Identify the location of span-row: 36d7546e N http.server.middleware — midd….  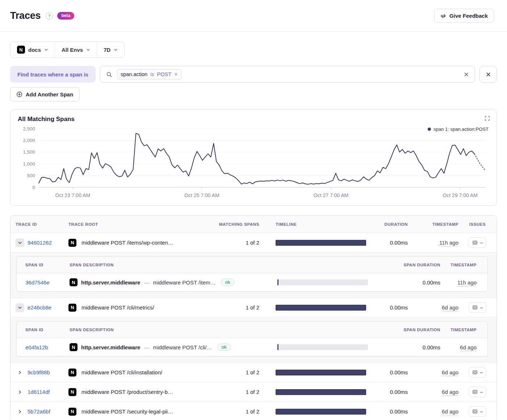
(252, 282).